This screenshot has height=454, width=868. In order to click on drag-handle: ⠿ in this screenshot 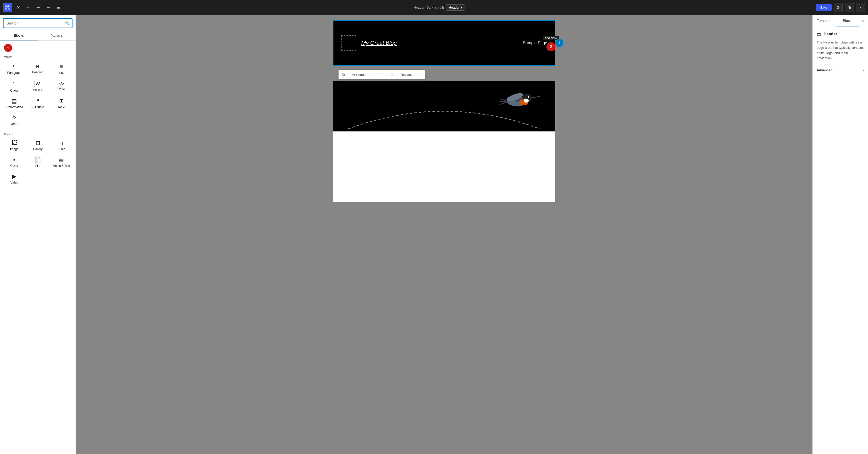, I will do `click(374, 75)`.